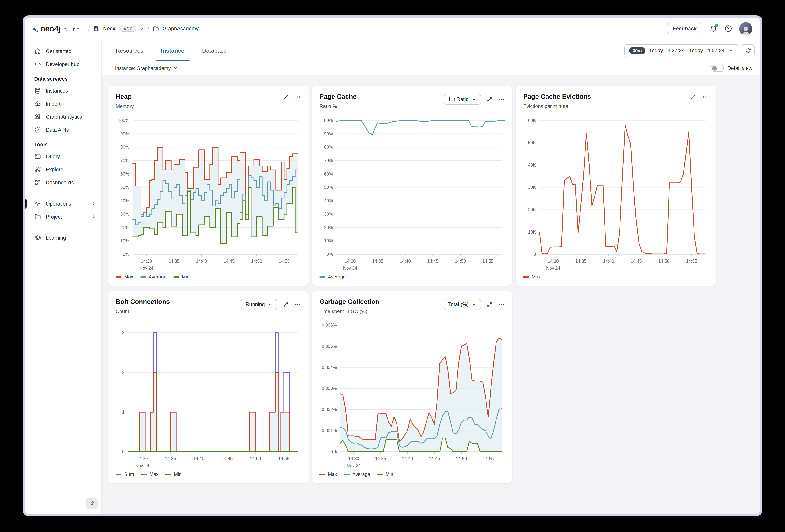 The width and height of the screenshot is (785, 532). I want to click on pin-sidebar-button, so click(92, 504).